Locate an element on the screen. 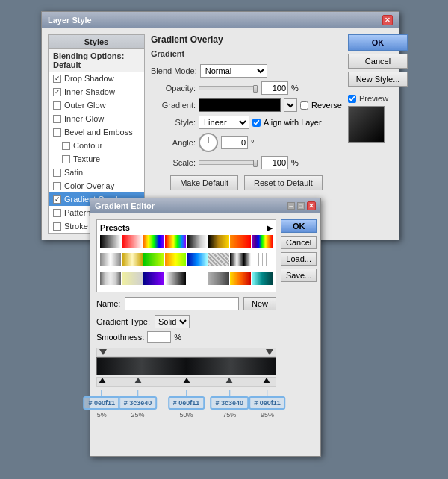  sidebar-item-label: Bevel and Emboss is located at coordinates (99, 132).